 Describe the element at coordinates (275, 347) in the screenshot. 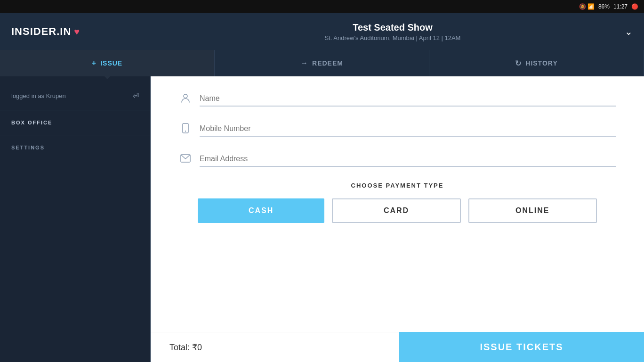

I see `footer-total: Total: ₹0` at that location.